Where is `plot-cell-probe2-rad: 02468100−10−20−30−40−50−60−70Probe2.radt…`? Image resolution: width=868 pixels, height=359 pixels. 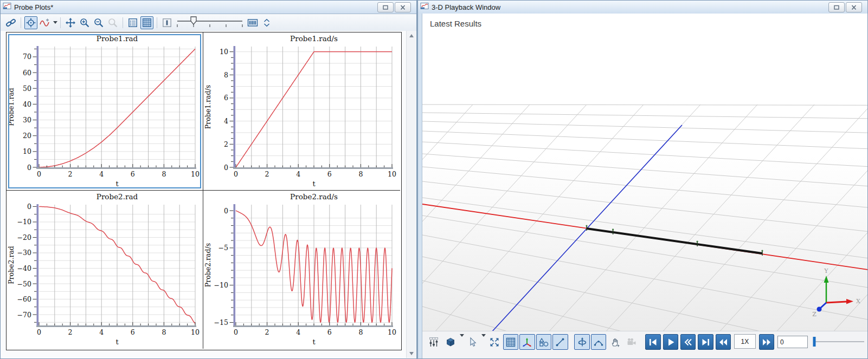
plot-cell-probe2-rad: 02468100−10−20−30−40−50−60−70Probe2.radt… is located at coordinates (105, 270).